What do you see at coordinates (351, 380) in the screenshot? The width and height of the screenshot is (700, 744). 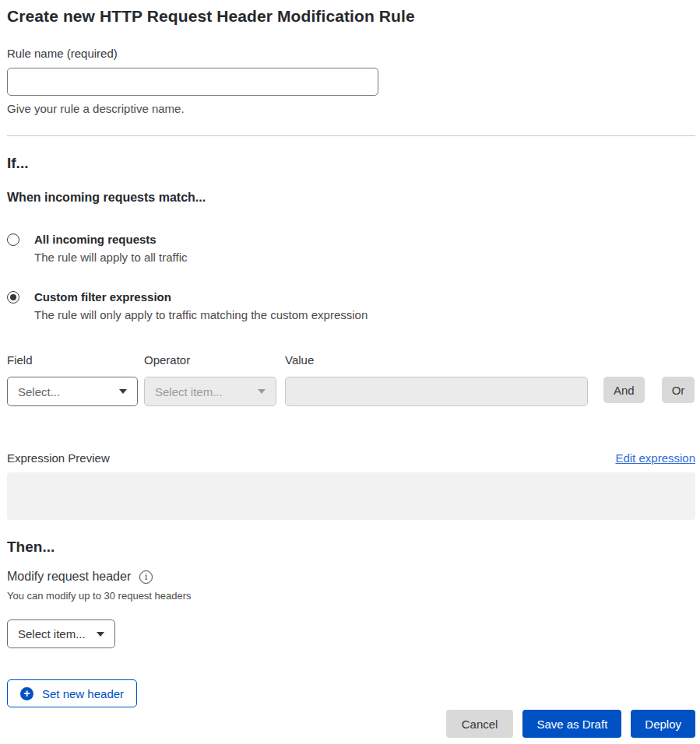 I see `expression-builder-row: Field Select... Operator Select item... …` at bounding box center [351, 380].